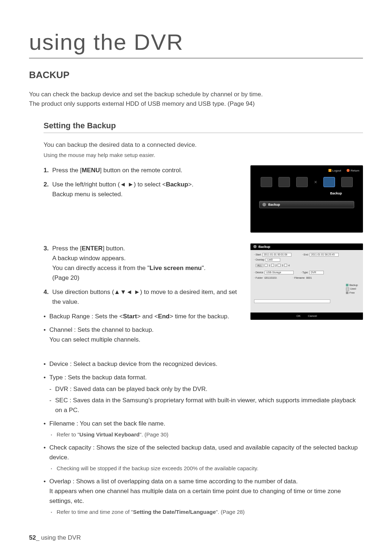 The height and width of the screenshot is (556, 392). I want to click on capacity-bar, so click(292, 301).